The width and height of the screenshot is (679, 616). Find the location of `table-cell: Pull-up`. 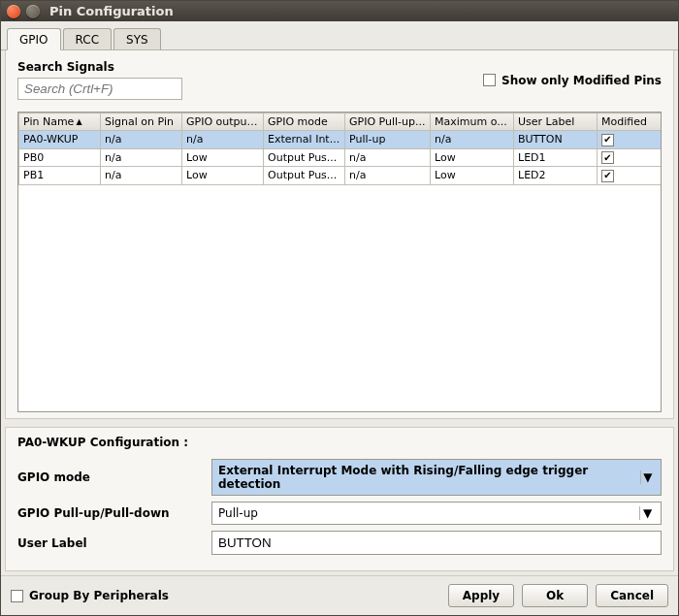

table-cell: Pull-up is located at coordinates (388, 140).